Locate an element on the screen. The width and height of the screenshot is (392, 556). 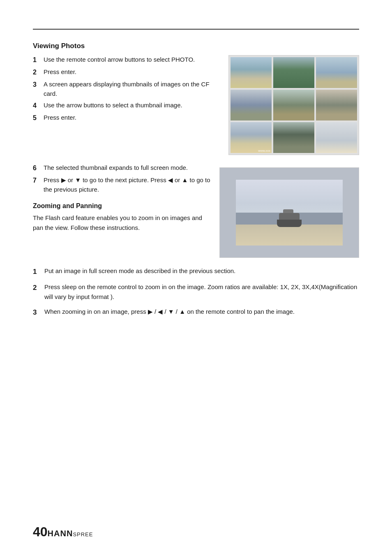
scene-sand is located at coordinates (289, 235).